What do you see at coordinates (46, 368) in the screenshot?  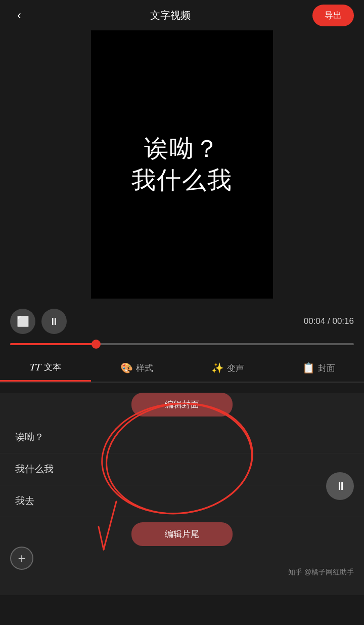 I see `tab-text: 𝑇𝑇 文本` at bounding box center [46, 368].